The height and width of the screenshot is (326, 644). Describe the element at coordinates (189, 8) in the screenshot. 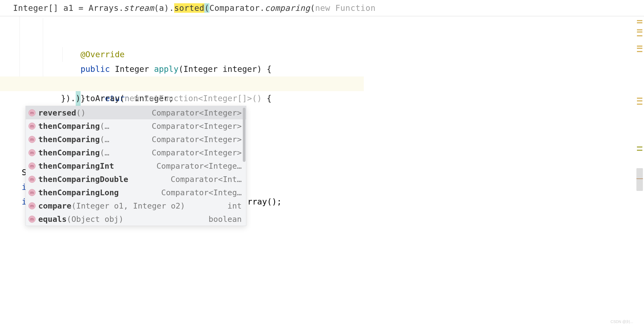

I see `breadcrumb-highlight: sorted` at that location.